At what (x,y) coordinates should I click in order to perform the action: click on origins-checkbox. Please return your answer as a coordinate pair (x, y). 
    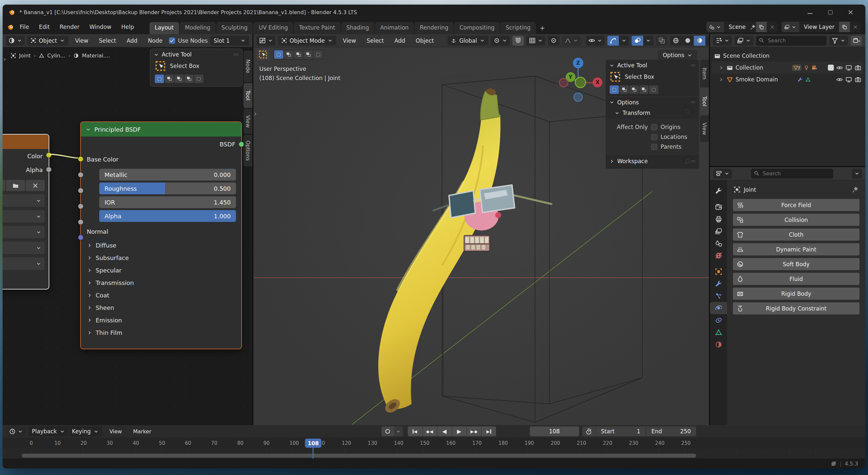
    Looking at the image, I should click on (654, 127).